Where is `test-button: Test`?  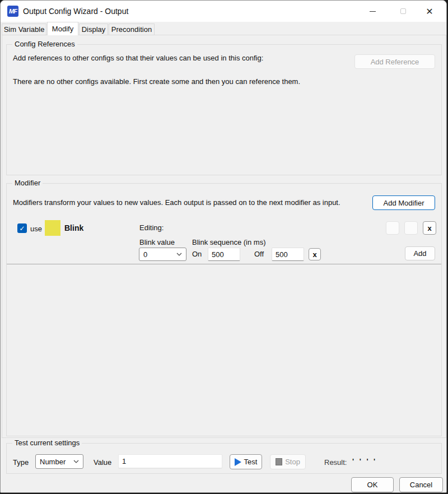 test-button: Test is located at coordinates (246, 462).